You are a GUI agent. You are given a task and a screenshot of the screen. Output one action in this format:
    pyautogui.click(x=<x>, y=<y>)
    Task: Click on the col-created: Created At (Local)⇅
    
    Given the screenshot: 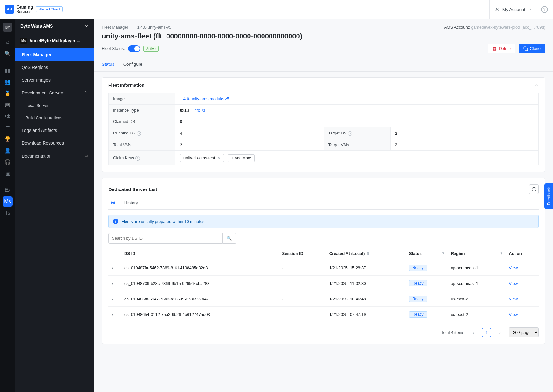 What is the action you would take?
    pyautogui.click(x=366, y=254)
    